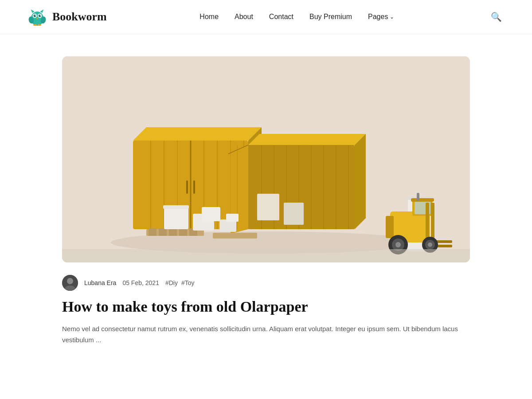 The height and width of the screenshot is (399, 532). I want to click on logo-link: Bookworm, so click(66, 17).